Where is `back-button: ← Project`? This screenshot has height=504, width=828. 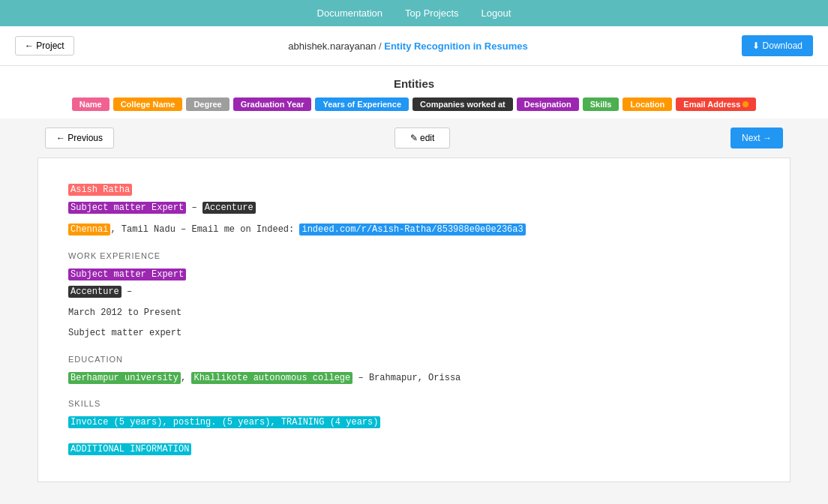
back-button: ← Project is located at coordinates (45, 46).